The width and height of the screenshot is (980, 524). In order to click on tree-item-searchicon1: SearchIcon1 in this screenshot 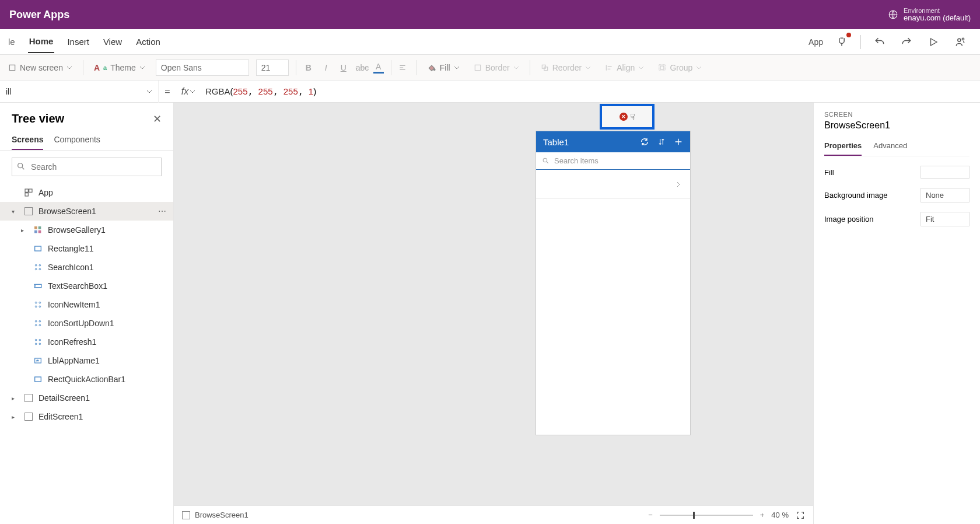, I will do `click(86, 267)`.